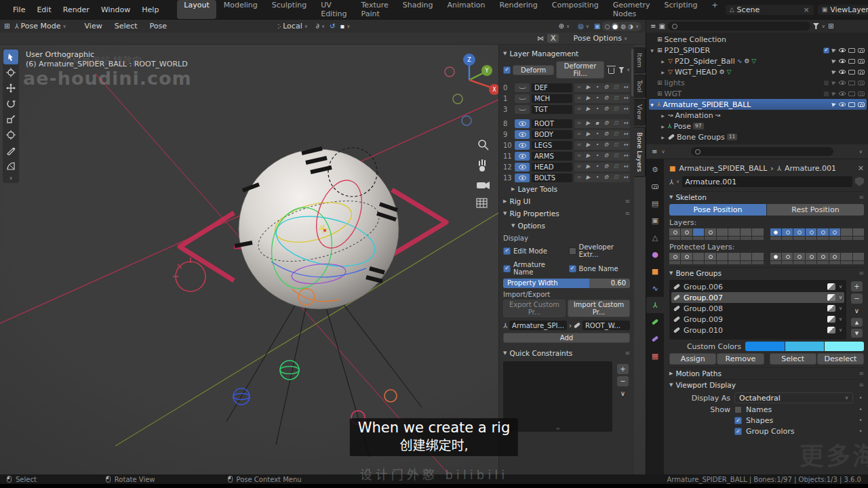 The width and height of the screenshot is (868, 488). Describe the element at coordinates (758, 61) in the screenshot. I see `outliner-row-spider-ball: ▶ ▽ P2D_Spider_Ball ∿ ⚙ ▽` at that location.